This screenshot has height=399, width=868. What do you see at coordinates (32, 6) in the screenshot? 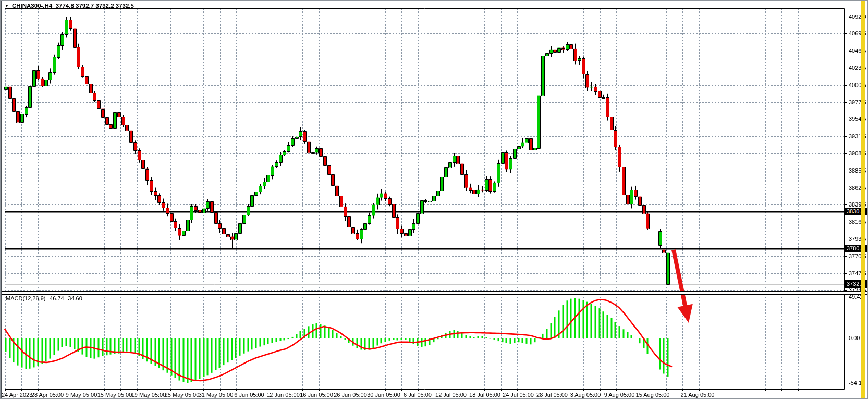
I see `symbol-label: CHINA300-,H4` at bounding box center [32, 6].